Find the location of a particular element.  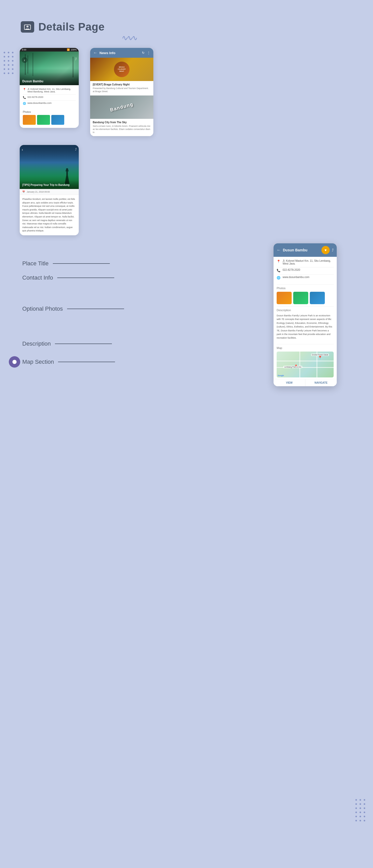

share-button: ⤴ is located at coordinates (76, 59).